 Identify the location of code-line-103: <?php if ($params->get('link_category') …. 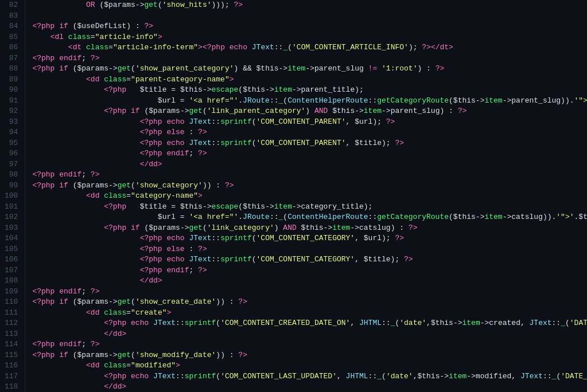
(310, 228).